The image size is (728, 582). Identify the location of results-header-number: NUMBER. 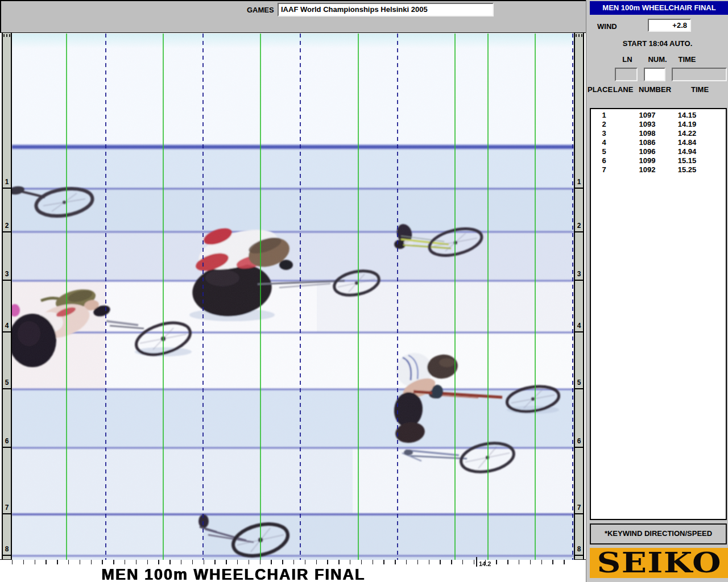
(655, 90).